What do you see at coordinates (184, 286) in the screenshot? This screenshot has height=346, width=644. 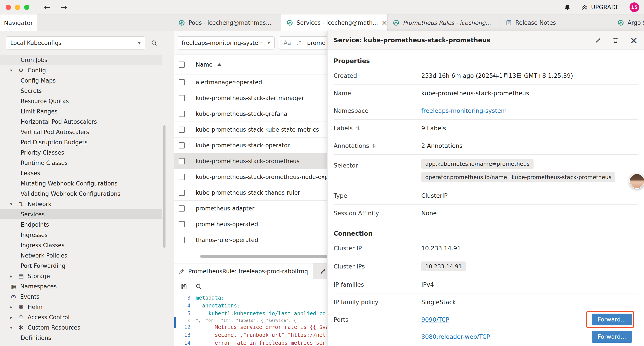 I see `save-icon` at bounding box center [184, 286].